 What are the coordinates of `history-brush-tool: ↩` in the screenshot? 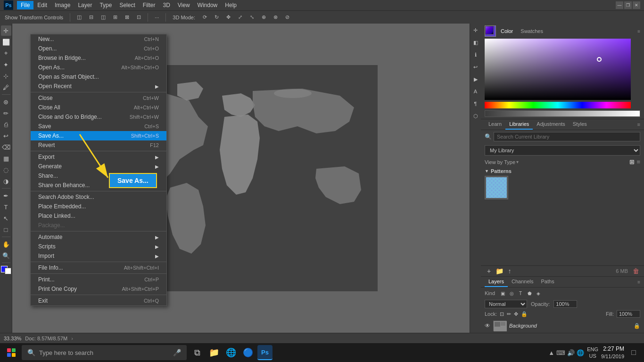 It's located at (6, 136).